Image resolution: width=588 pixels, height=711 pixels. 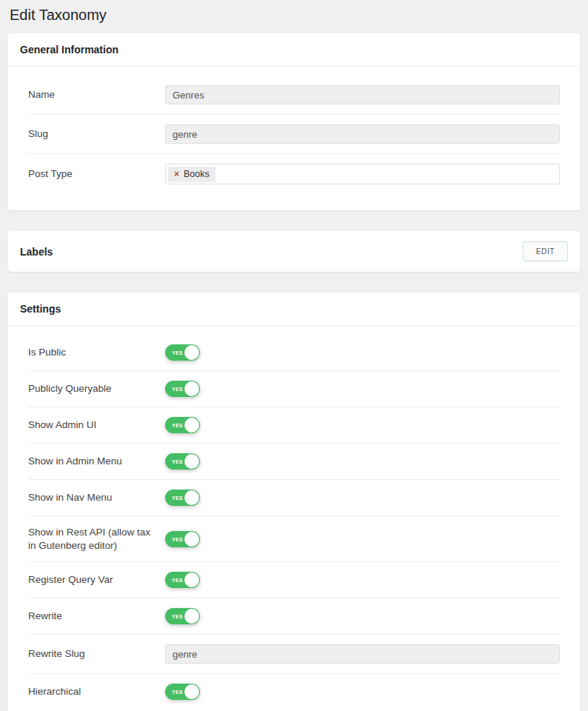 What do you see at coordinates (96, 174) in the screenshot?
I see `post-type-label: Post Type` at bounding box center [96, 174].